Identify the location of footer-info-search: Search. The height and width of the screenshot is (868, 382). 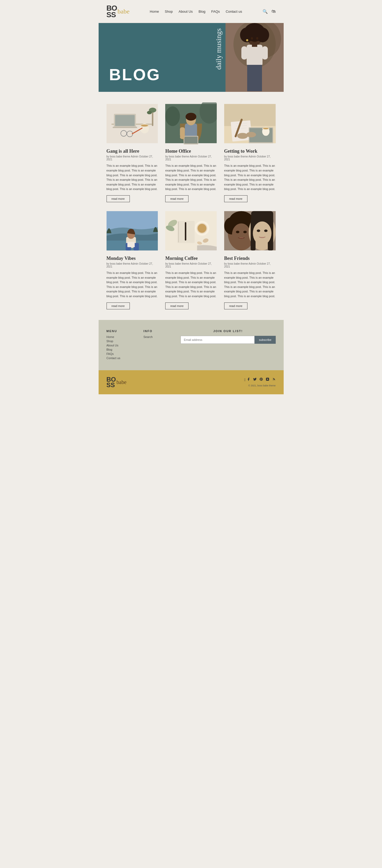
(160, 337).